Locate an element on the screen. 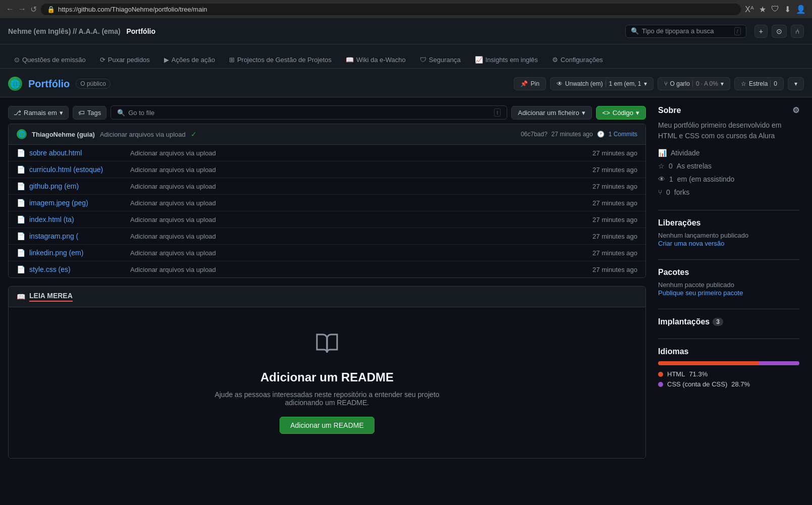  settings-icon: ⚙ is located at coordinates (555, 60).